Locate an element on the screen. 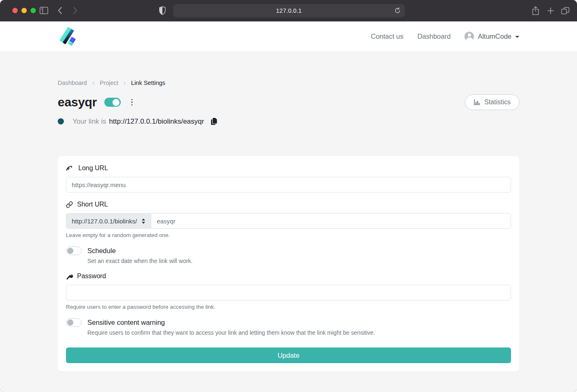 This screenshot has width=577, height=392. link-row: Your link is http://127.0.0.1/biolinks/e… is located at coordinates (288, 121).